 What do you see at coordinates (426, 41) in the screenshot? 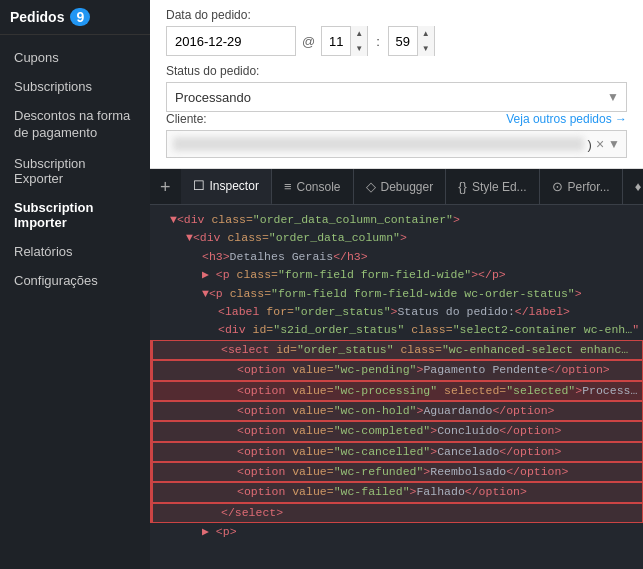
I see `minute-spinners: ▲ ▼` at bounding box center [426, 41].